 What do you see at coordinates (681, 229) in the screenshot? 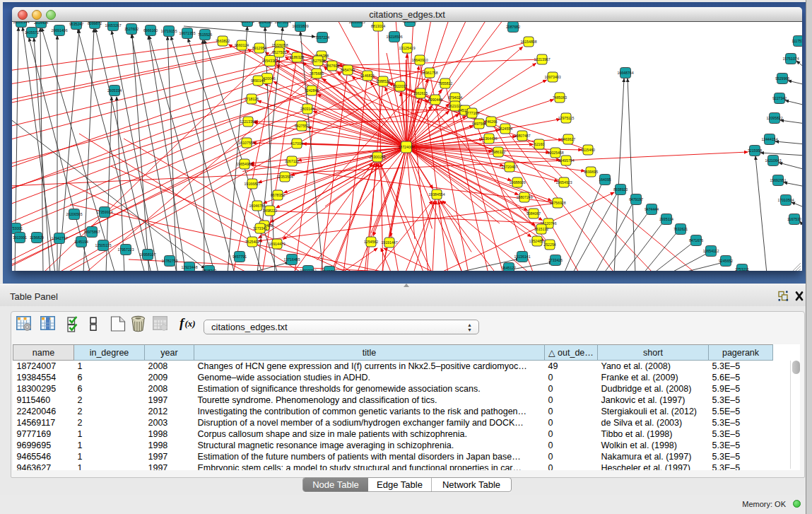
I see `svg-text: 7632621` at bounding box center [681, 229].